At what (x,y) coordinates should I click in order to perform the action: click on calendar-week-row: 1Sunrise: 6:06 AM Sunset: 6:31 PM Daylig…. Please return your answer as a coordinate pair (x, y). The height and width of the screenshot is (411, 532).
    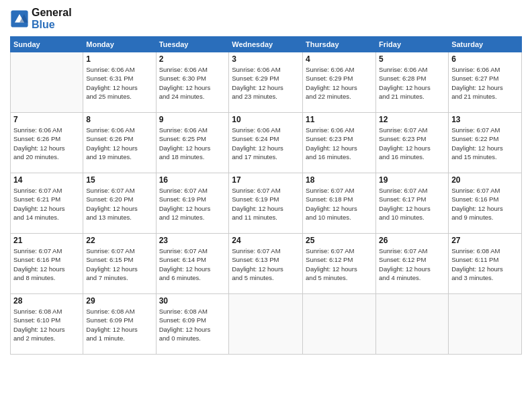
    Looking at the image, I should click on (266, 83).